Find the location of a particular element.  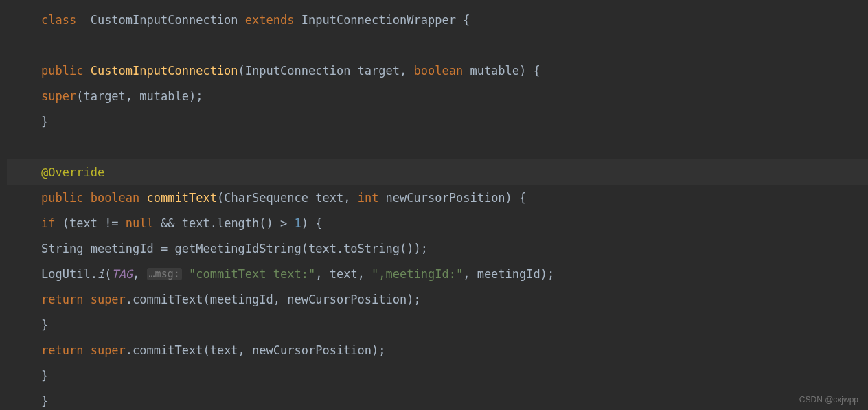

code-line: return super.commitText(text, newCursorP… is located at coordinates (437, 350).